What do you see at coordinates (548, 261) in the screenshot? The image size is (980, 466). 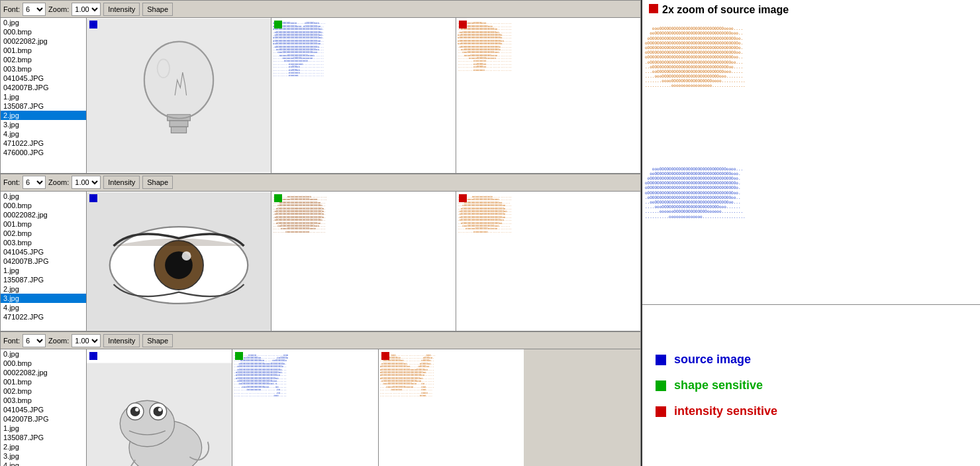 I see `intensity-ascii-2: .........ooooooooooooo............ .....…` at bounding box center [548, 261].